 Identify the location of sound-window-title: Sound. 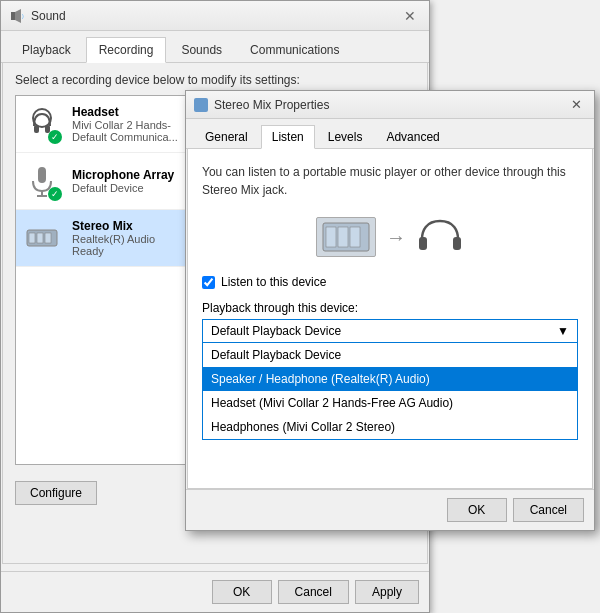
(215, 16).